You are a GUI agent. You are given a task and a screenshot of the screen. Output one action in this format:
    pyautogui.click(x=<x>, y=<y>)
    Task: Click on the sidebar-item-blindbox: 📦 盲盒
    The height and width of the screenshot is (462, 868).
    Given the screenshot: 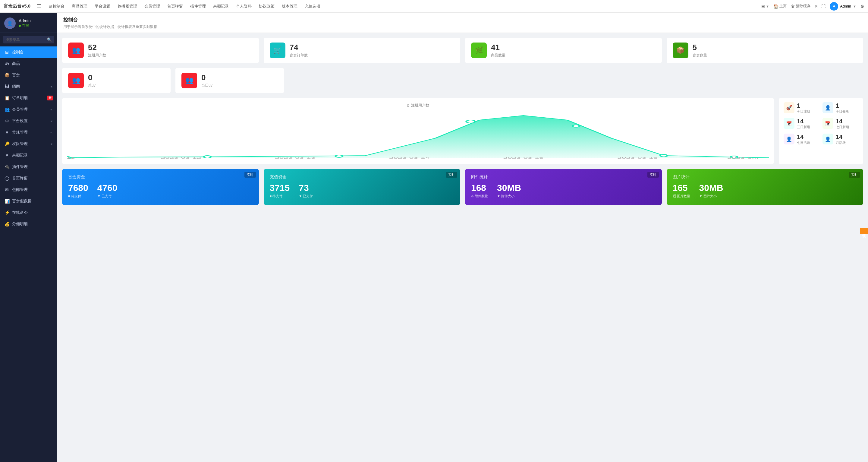 What is the action you would take?
    pyautogui.click(x=29, y=75)
    